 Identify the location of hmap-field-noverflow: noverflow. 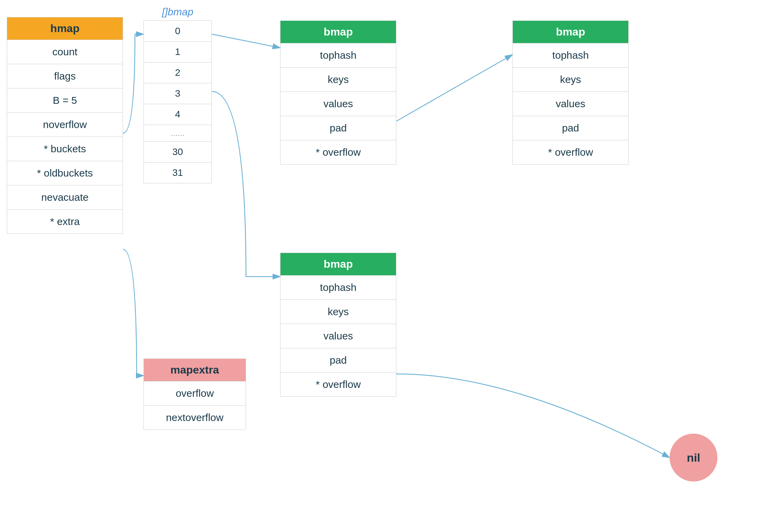
(65, 124).